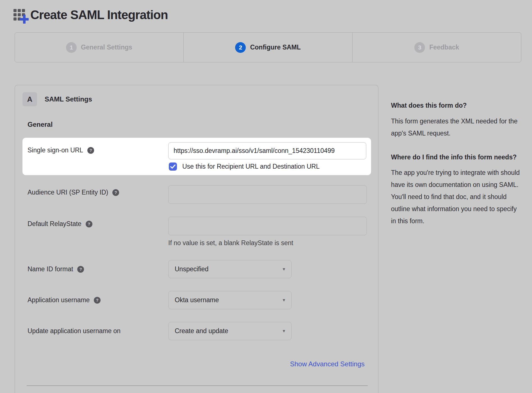 The image size is (532, 393). Describe the element at coordinates (74, 331) in the screenshot. I see `update-application-username-label-row: Update application username on` at that location.